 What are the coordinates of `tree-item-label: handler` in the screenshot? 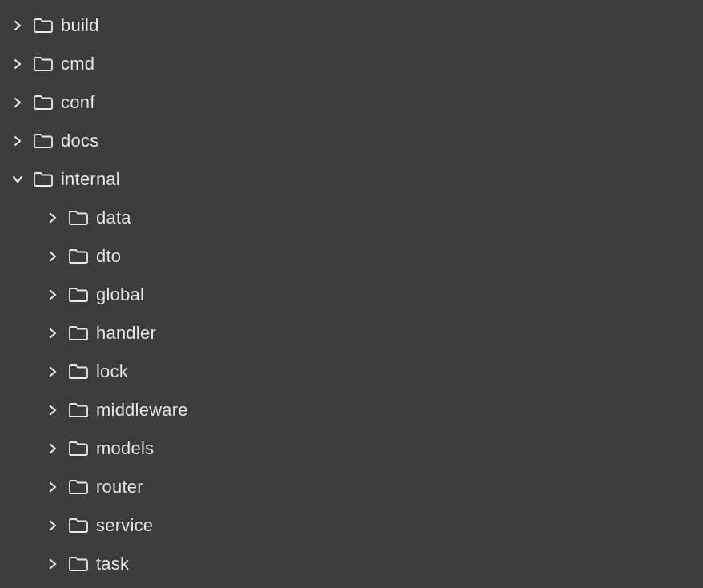 It's located at (127, 333).